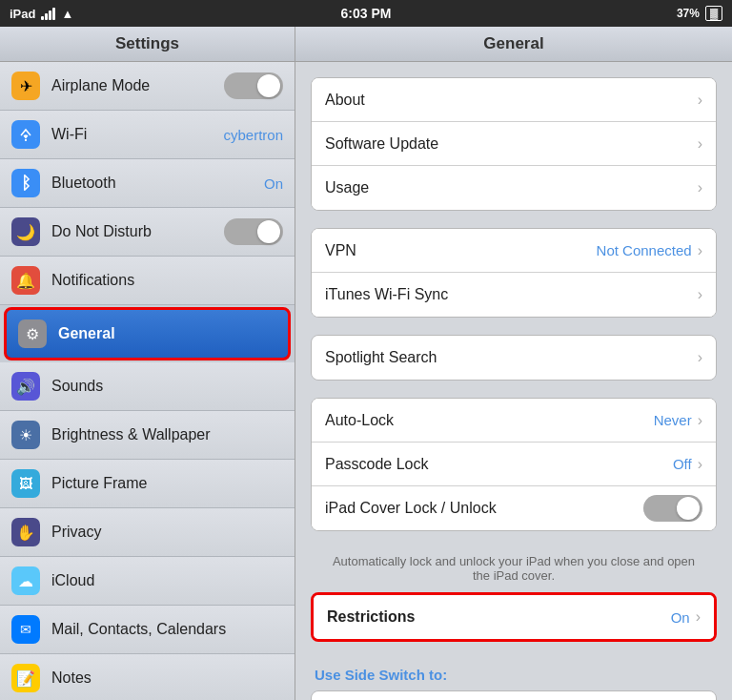 Image resolution: width=732 pixels, height=700 pixels. What do you see at coordinates (514, 295) in the screenshot?
I see `row-itunes-sync: iTunes Wi-Fi Sync ›` at bounding box center [514, 295].